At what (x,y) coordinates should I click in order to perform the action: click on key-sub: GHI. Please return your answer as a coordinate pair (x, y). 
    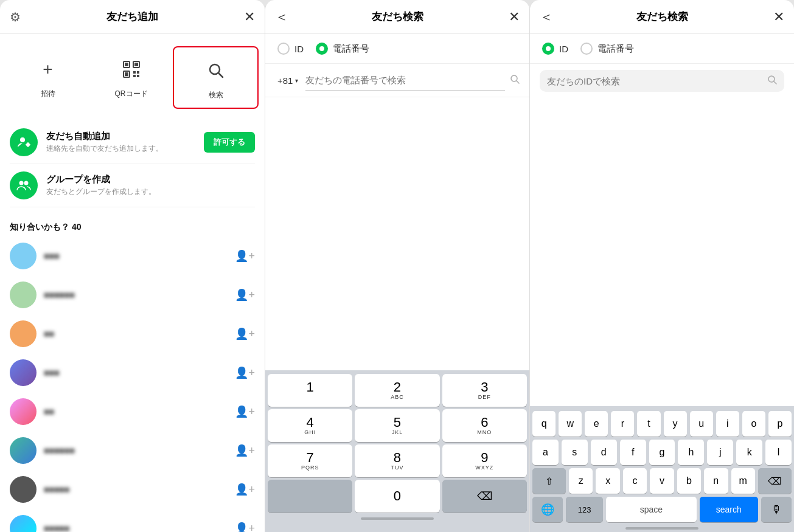
    Looking at the image, I should click on (310, 432).